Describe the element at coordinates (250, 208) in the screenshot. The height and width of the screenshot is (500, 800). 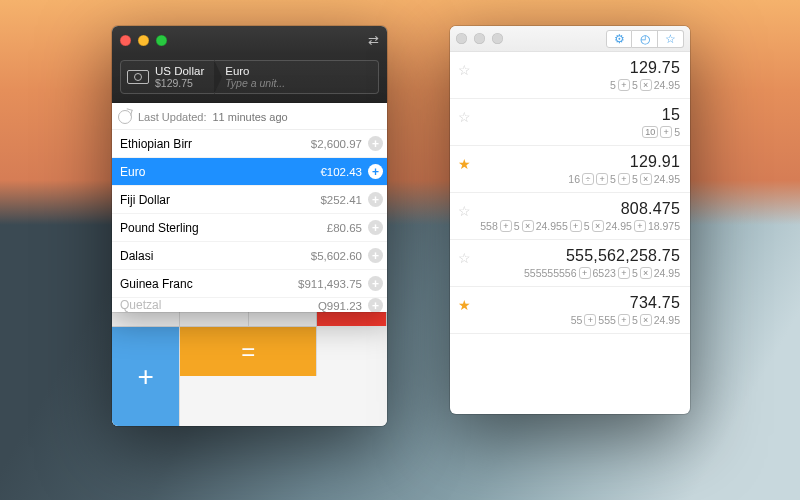
I see `currency-popover: Last Updated: 11 minutes ago Ethiopian B…` at that location.